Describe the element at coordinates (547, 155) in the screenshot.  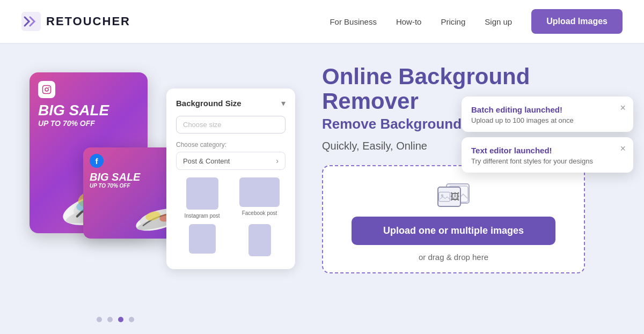
I see `toast-text: Text editor launched! Try different font…` at that location.